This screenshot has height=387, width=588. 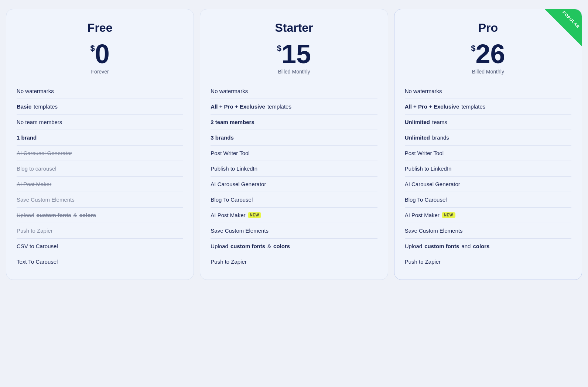 I want to click on feature-bold: 2 team members, so click(x=232, y=122).